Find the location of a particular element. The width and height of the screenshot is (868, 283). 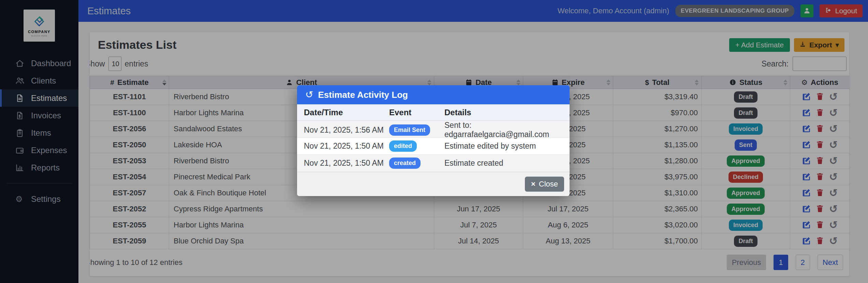

modal-header: ↺ Estimate Activity Log is located at coordinates (433, 95).